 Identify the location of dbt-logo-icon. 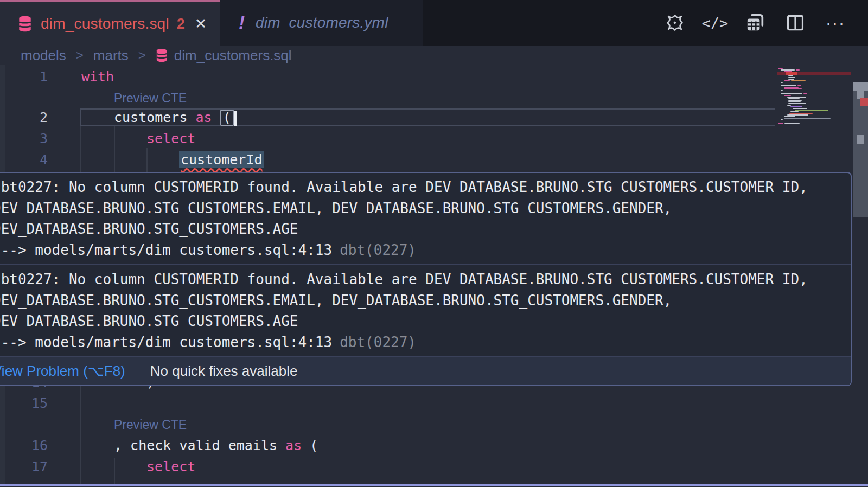
(675, 23).